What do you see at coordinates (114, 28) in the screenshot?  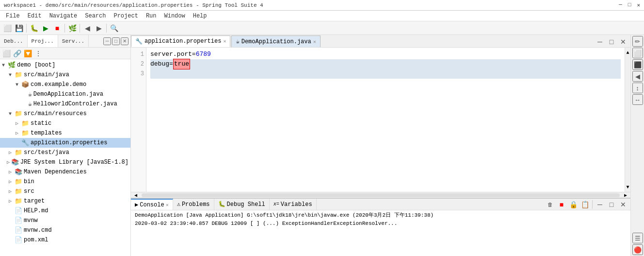 I see `search-btn: 🔍` at bounding box center [114, 28].